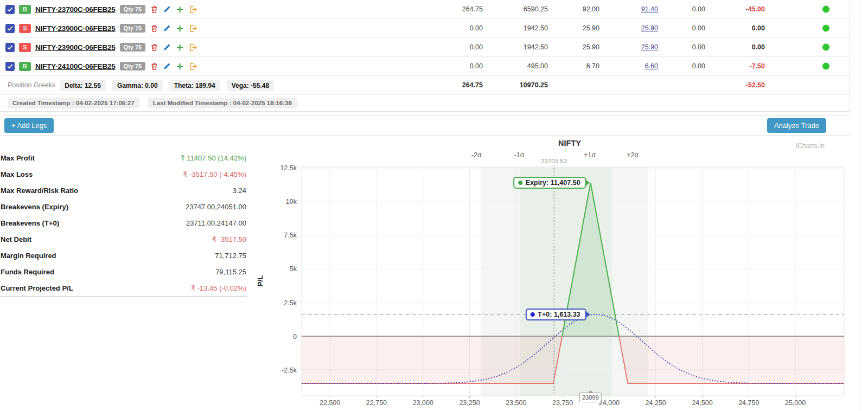 This screenshot has width=868, height=411. Describe the element at coordinates (532, 314) in the screenshot. I see `t0-callout-dot` at that location.